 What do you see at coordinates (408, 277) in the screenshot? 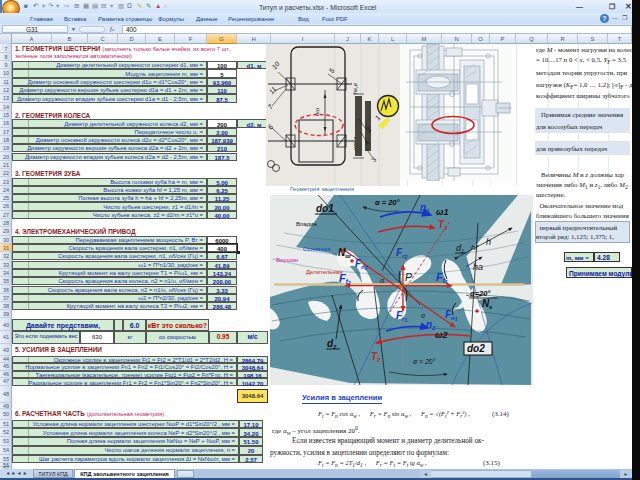
I see `svg-text: P` at bounding box center [408, 277].